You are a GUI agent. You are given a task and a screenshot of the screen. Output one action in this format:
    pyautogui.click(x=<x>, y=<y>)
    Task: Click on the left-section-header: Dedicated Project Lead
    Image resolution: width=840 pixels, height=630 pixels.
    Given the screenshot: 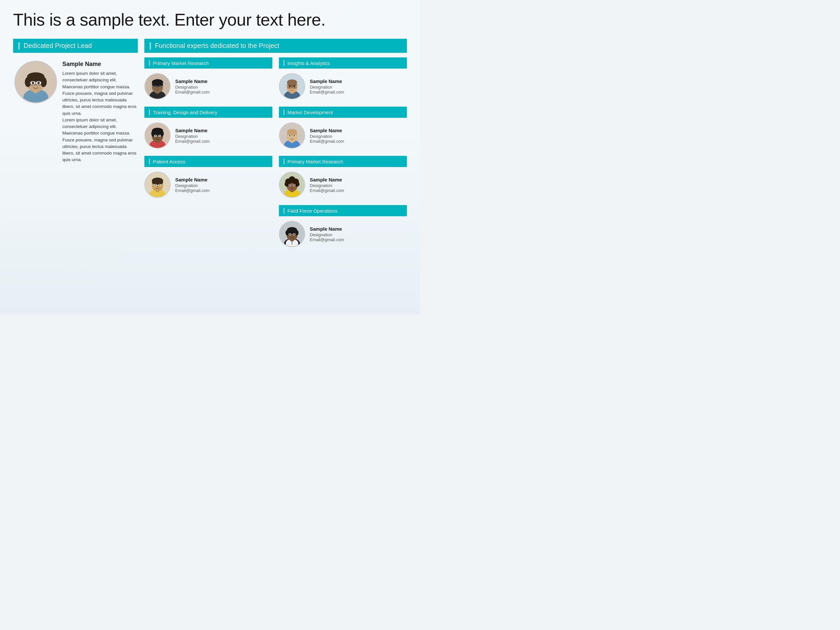 What is the action you would take?
    pyautogui.click(x=76, y=46)
    